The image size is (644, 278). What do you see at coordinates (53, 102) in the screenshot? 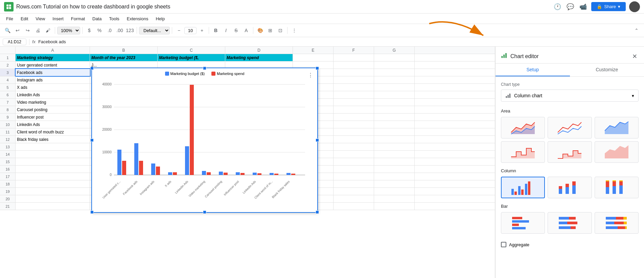
I see `cell-a7: Video marketing` at bounding box center [53, 102].